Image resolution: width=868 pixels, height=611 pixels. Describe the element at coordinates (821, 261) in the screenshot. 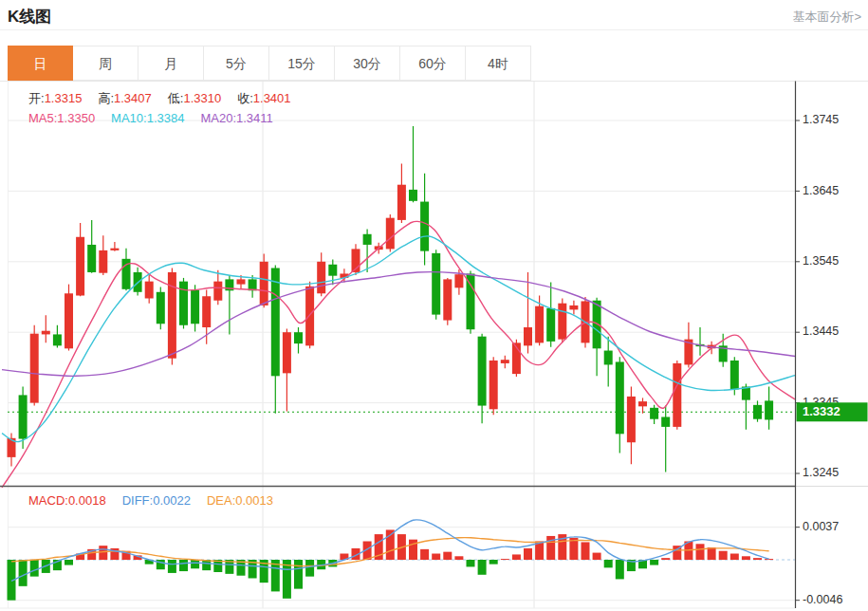

I see `price-axis-label: 1.3545` at that location.